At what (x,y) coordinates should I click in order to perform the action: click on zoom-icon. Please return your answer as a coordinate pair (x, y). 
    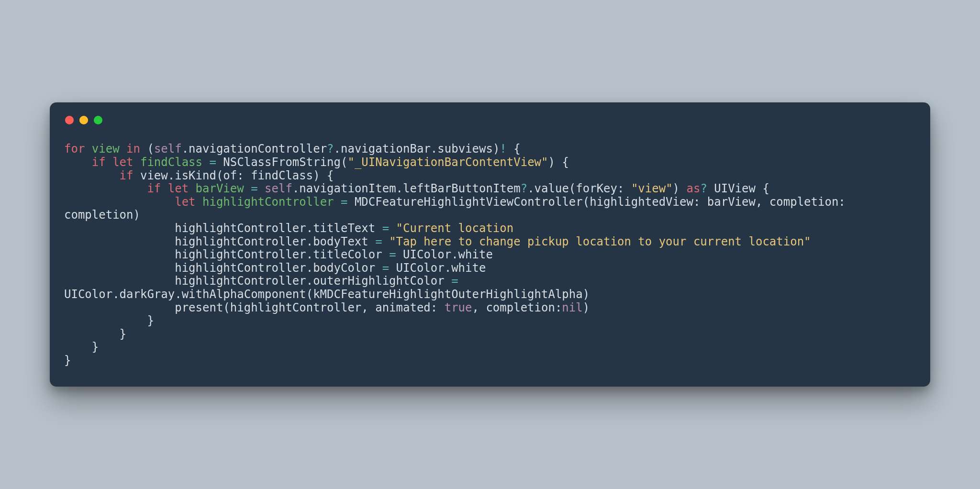
    Looking at the image, I should click on (98, 120).